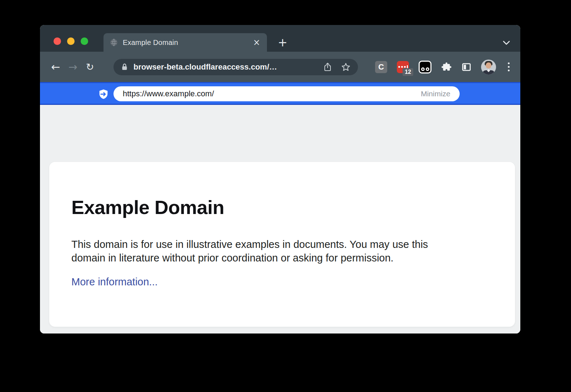 This screenshot has height=392, width=571. Describe the element at coordinates (489, 67) in the screenshot. I see `profile-avatar` at that location.